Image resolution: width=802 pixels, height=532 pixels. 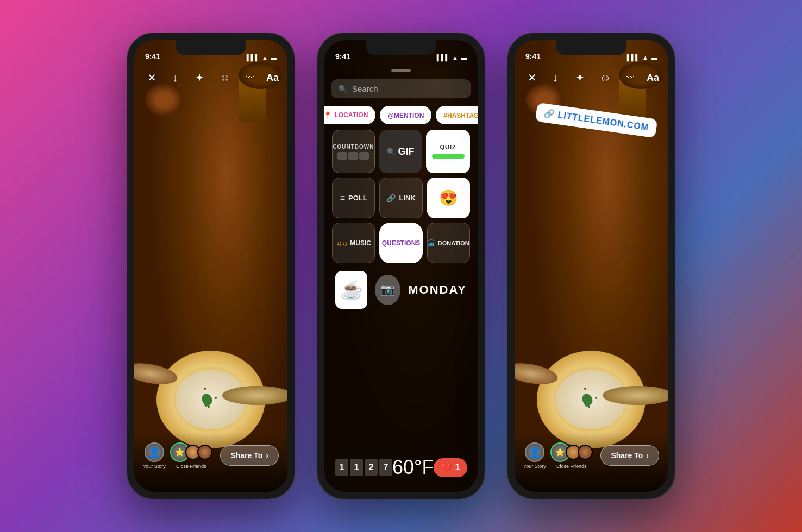 What do you see at coordinates (356, 467) in the screenshot?
I see `digit-2: 1` at bounding box center [356, 467].